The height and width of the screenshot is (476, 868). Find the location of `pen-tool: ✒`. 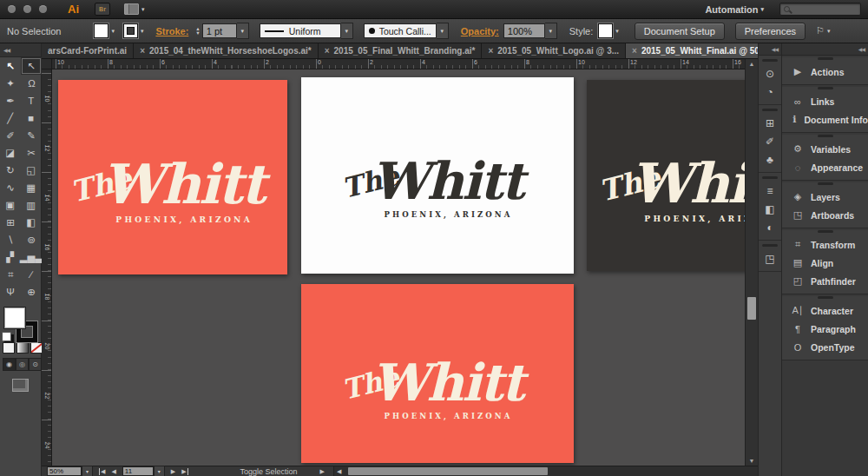

pen-tool: ✒ is located at coordinates (10, 101).